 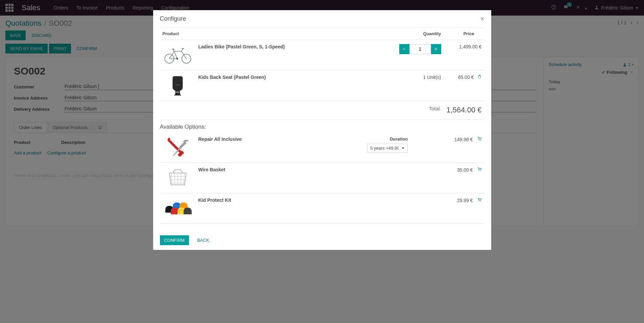 What do you see at coordinates (251, 139) in the screenshot?
I see `option-name: Repair All Inclusive` at bounding box center [251, 139].